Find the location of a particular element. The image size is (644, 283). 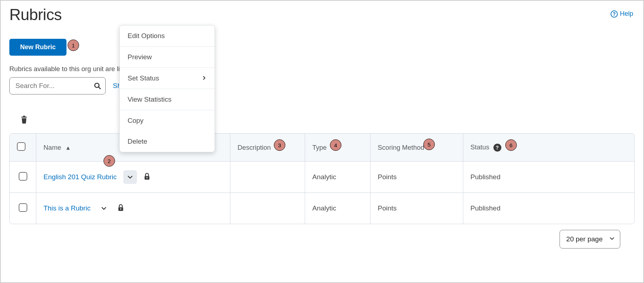

menu-view-statistics: View Statistics is located at coordinates (167, 100).